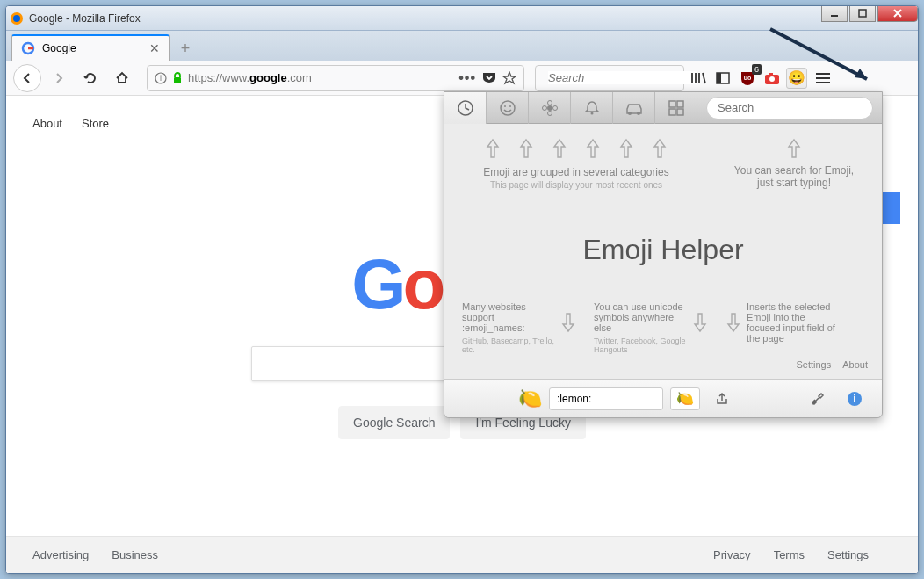 The image size is (924, 579). What do you see at coordinates (462, 46) in the screenshot?
I see `tab-strip: Google ✕ +` at bounding box center [462, 46].